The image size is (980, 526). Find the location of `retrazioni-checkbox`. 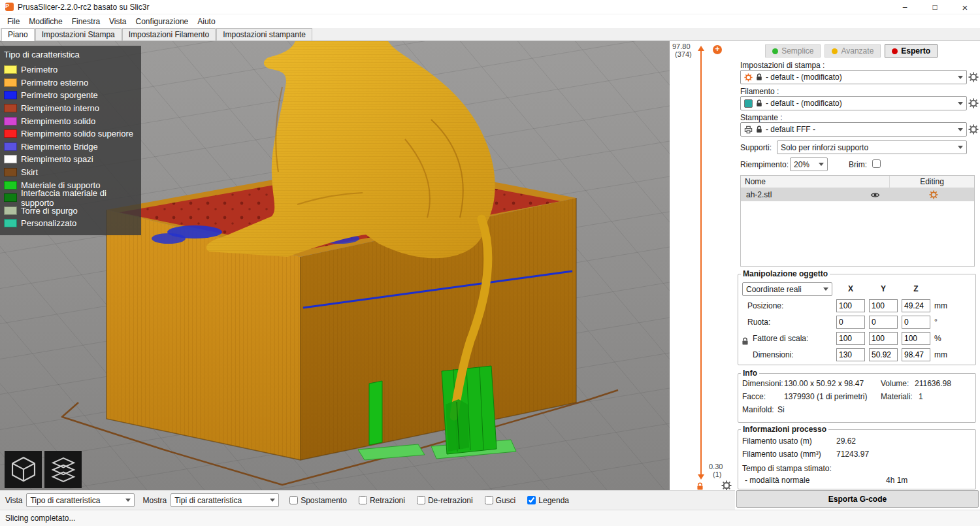

retrazioni-checkbox is located at coordinates (363, 501).